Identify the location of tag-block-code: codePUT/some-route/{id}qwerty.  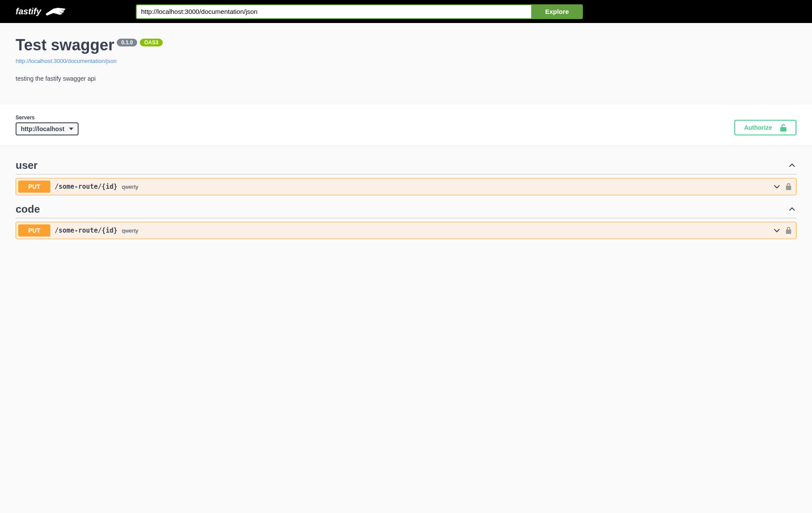
(406, 219).